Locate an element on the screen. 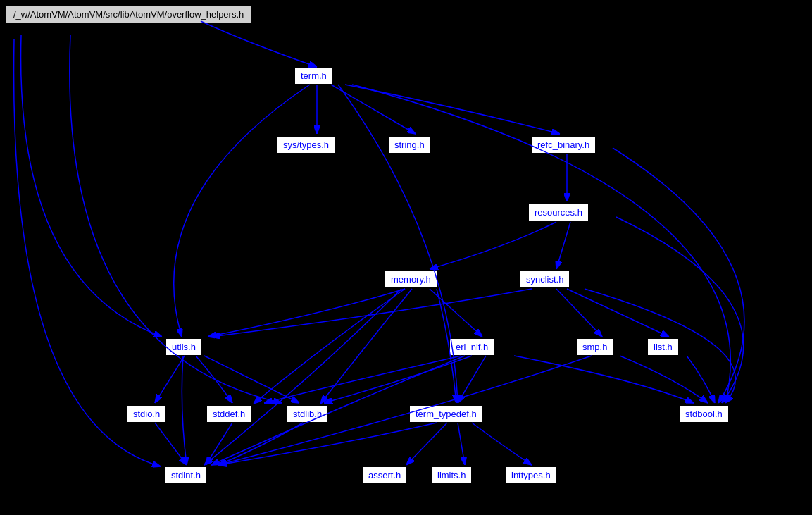 This screenshot has width=812, height=515. node-stddef-h: stddef.h is located at coordinates (229, 414).